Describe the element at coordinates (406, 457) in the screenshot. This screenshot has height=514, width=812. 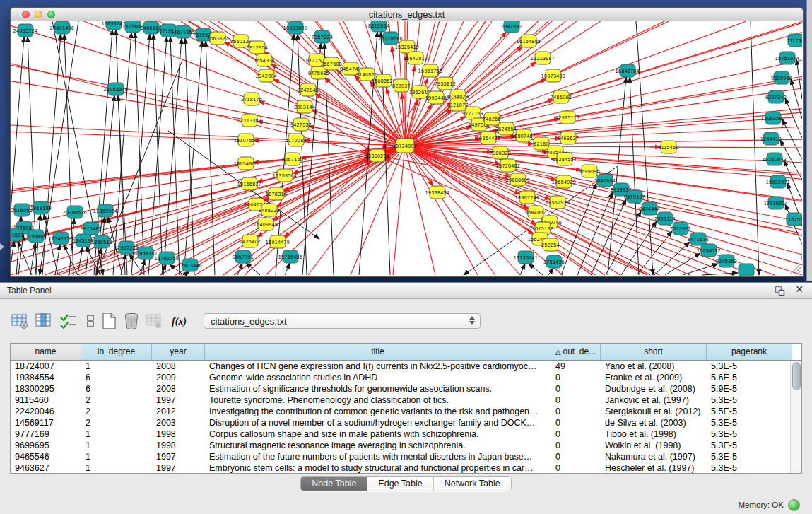
I see `table-row: 946554611997Estimation of the future num…` at that location.